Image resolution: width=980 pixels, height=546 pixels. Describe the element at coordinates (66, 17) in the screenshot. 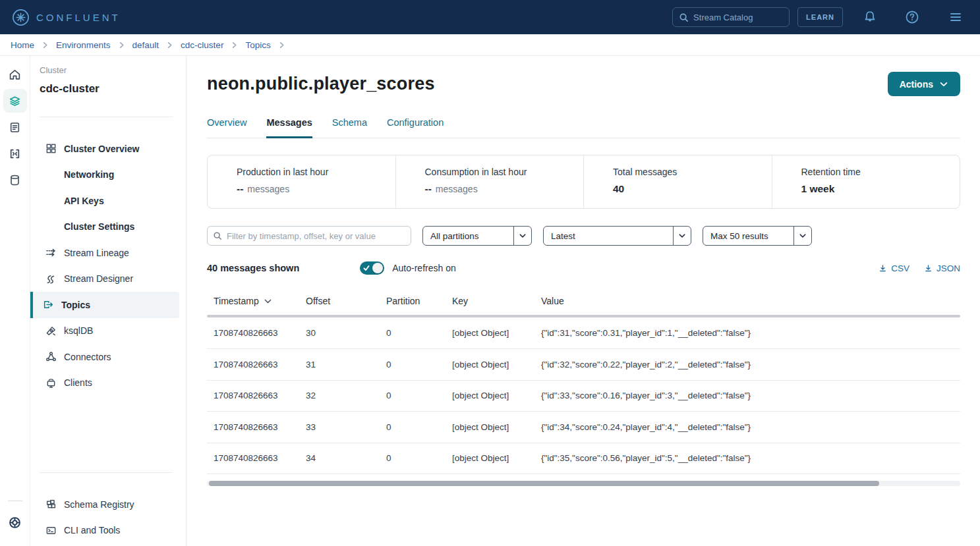

I see `confluent-logo: CONFLUENT` at that location.